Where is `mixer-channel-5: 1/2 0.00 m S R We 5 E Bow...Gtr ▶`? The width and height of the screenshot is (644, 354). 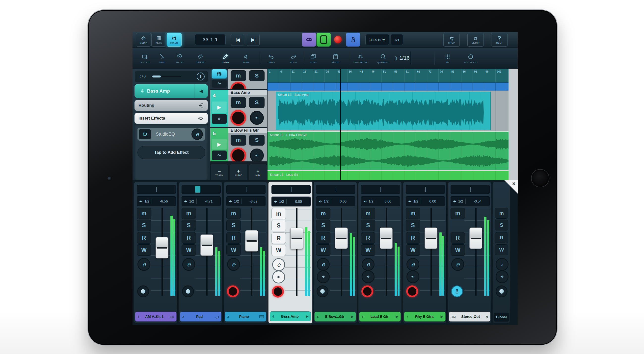 mixer-channel-5: 1/2 0.00 m S R We 5 E Bow...Gtr ▶ is located at coordinates (335, 252).